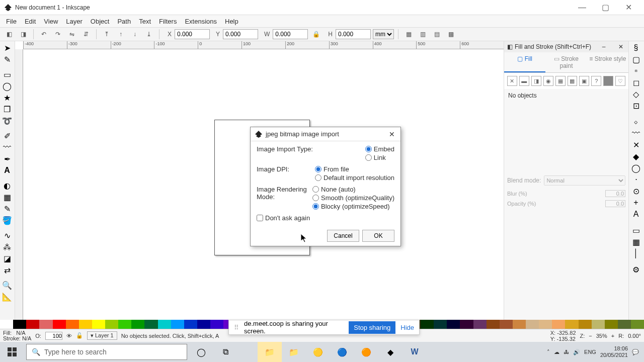 Image resolution: width=644 pixels, height=362 pixels. Describe the element at coordinates (408, 328) in the screenshot. I see `hide-sharing-button: Hide` at that location.